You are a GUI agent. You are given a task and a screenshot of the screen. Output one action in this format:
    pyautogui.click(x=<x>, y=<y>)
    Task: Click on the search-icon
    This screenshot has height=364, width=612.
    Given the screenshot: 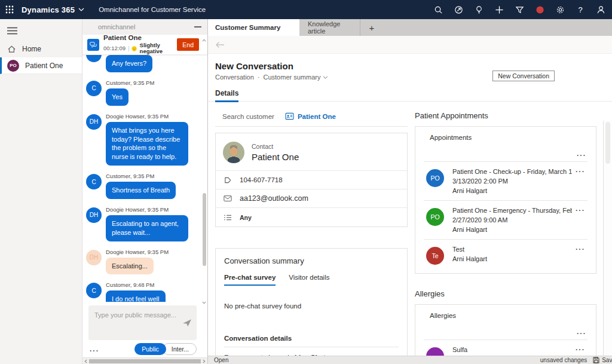 What is the action you would take?
    pyautogui.click(x=438, y=10)
    